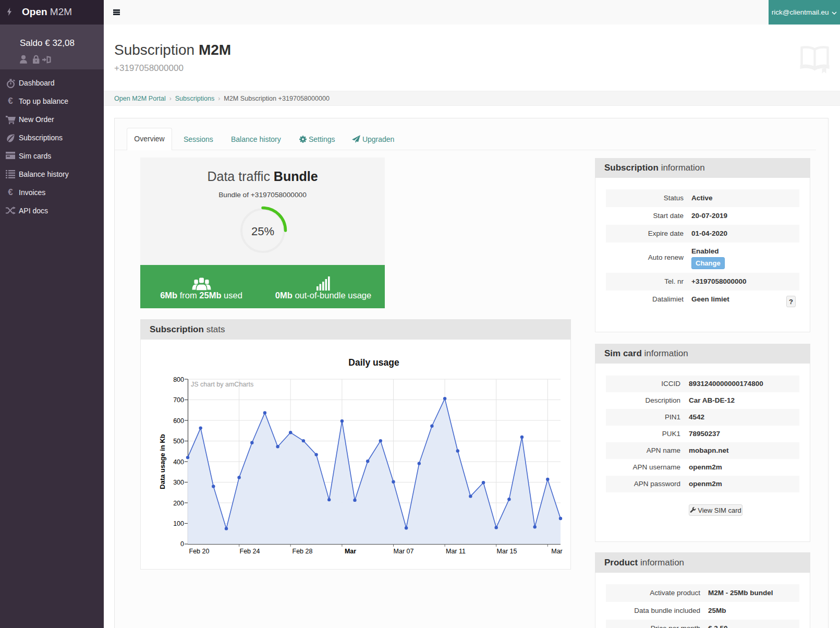  I want to click on svg-text: 200, so click(178, 503).